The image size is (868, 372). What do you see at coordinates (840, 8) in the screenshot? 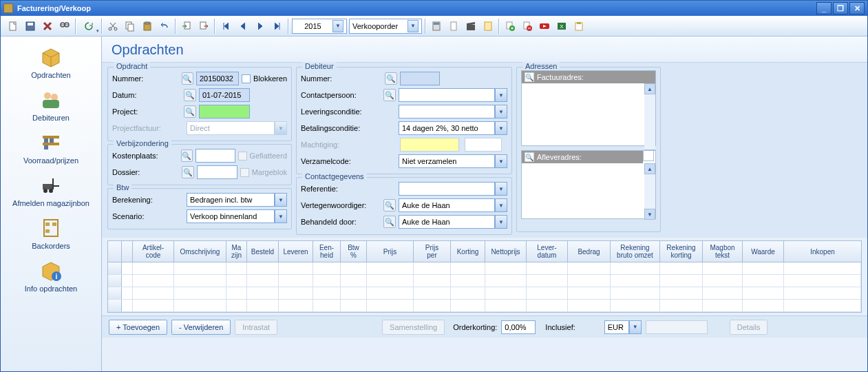
I see `maximize-button: ❐` at bounding box center [840, 8].